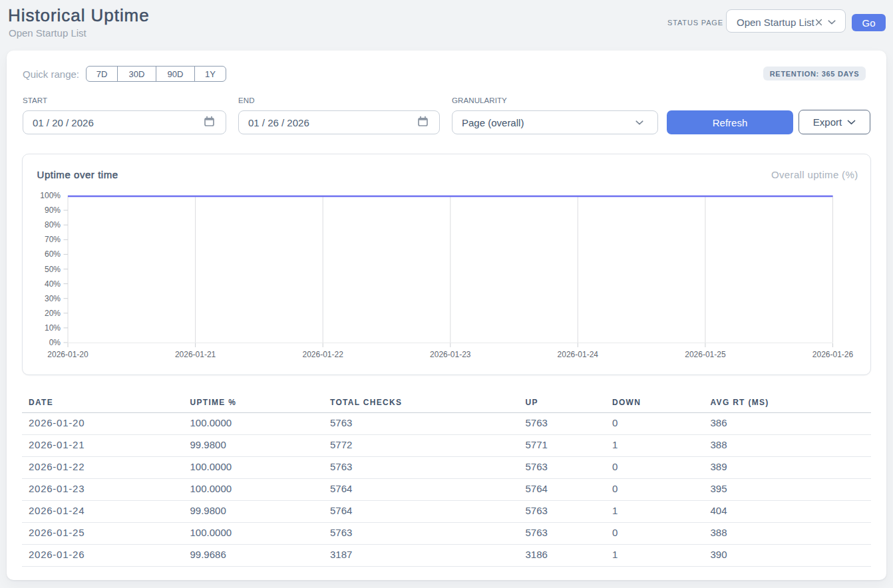 The image size is (893, 588). Describe the element at coordinates (53, 225) in the screenshot. I see `svg-text: 80%` at that location.